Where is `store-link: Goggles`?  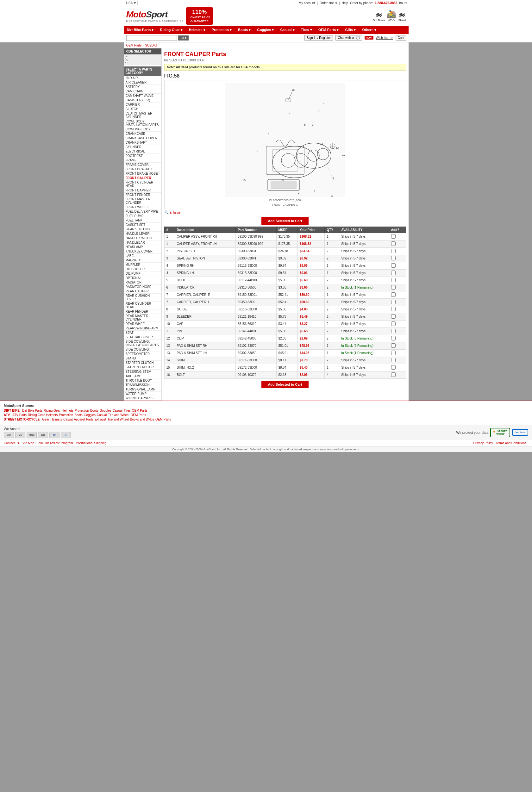 store-link: Goggles is located at coordinates (90, 415).